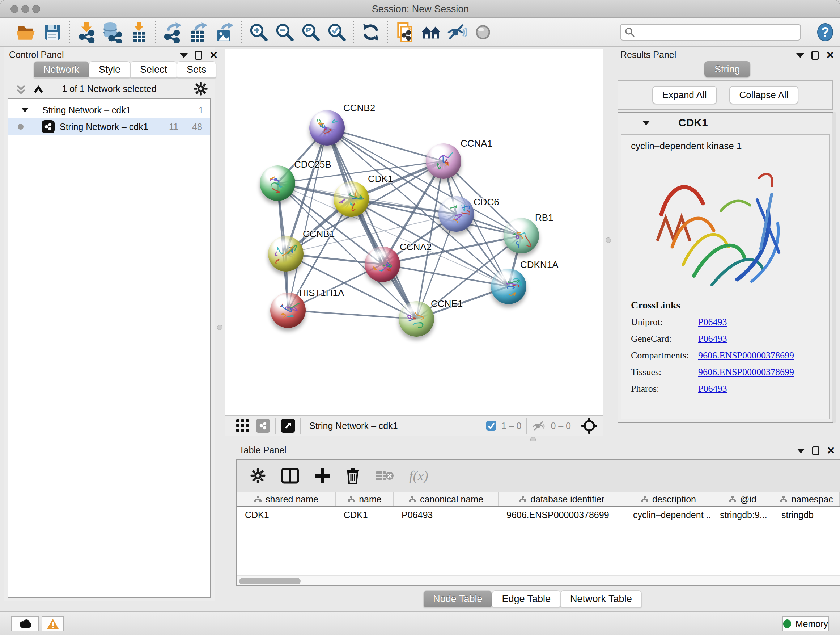 The width and height of the screenshot is (840, 635). I want to click on zoom-selected-button, so click(337, 32).